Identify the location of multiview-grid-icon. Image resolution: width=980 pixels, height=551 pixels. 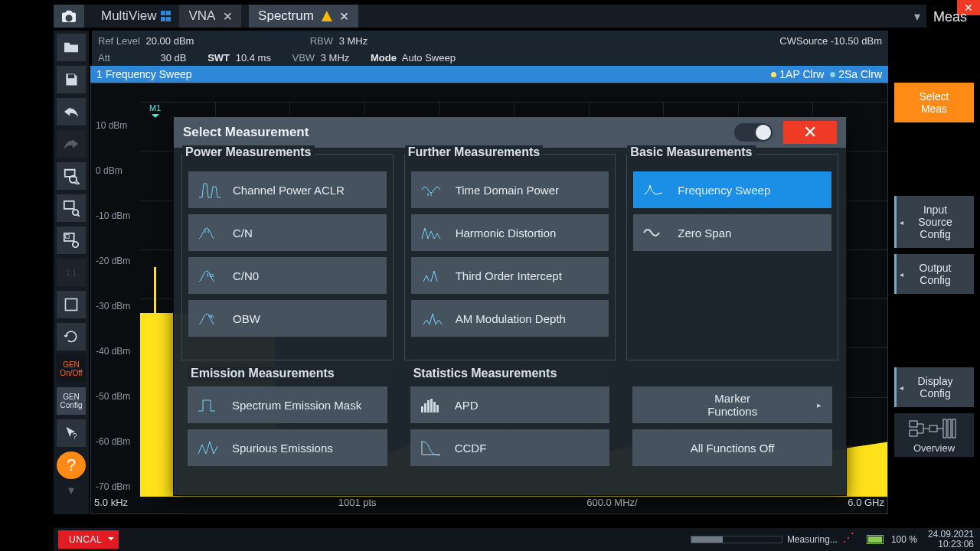
(166, 16).